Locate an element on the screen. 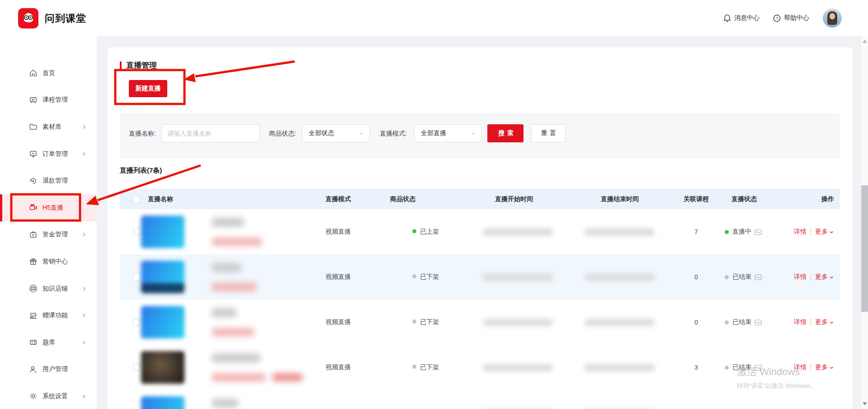 Image resolution: width=868 pixels, height=409 pixels. product-status-label: 商品状态: is located at coordinates (283, 133).